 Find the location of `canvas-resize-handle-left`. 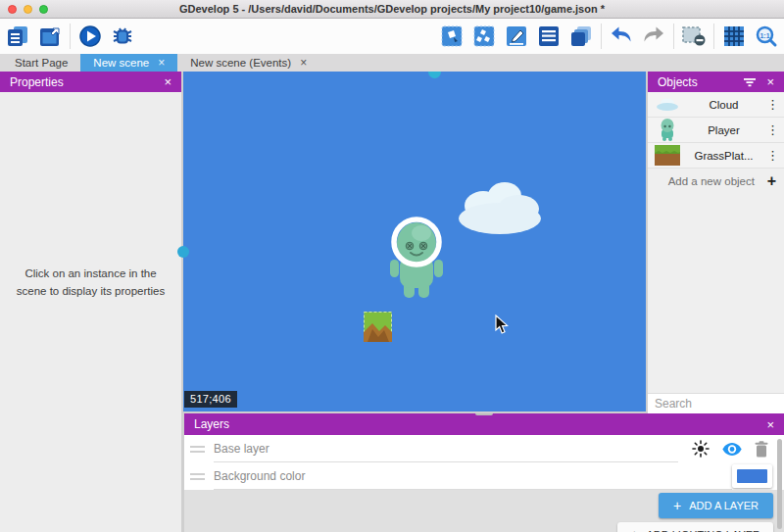

canvas-resize-handle-left is located at coordinates (183, 252).